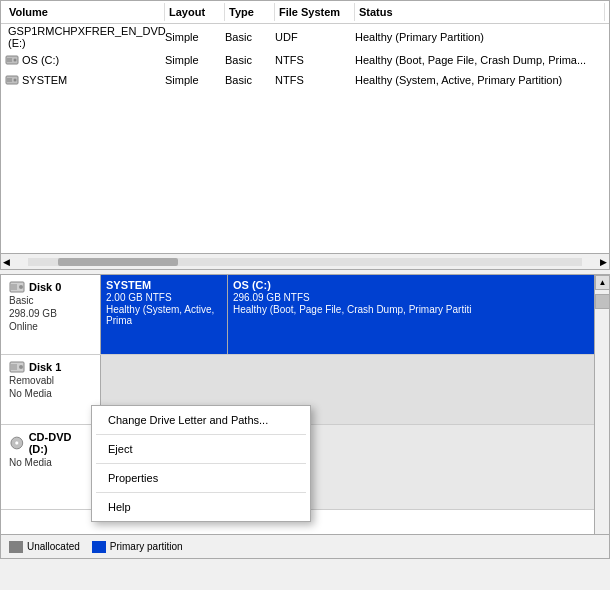 Image resolution: width=610 pixels, height=590 pixels. I want to click on part-os-status: Healthy (Boot, Page File, Crash Dump, Pr…, so click(416, 310).